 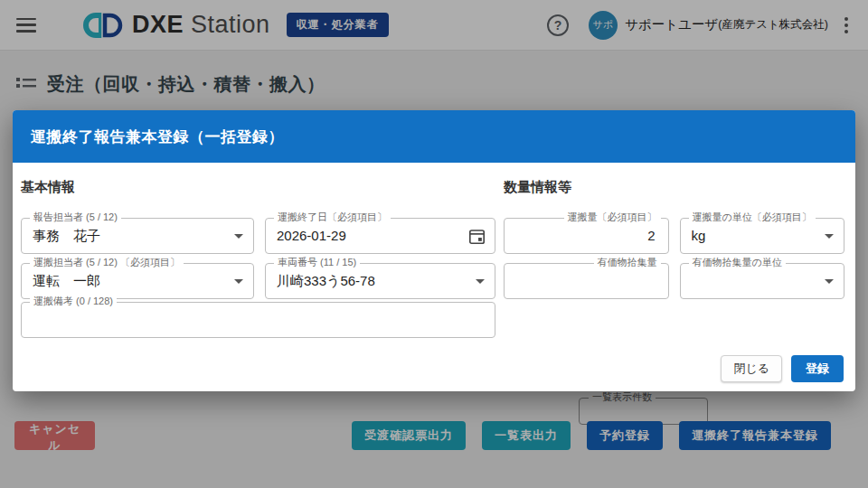 I want to click on end-date-value: 2026-01-29, so click(x=380, y=235).